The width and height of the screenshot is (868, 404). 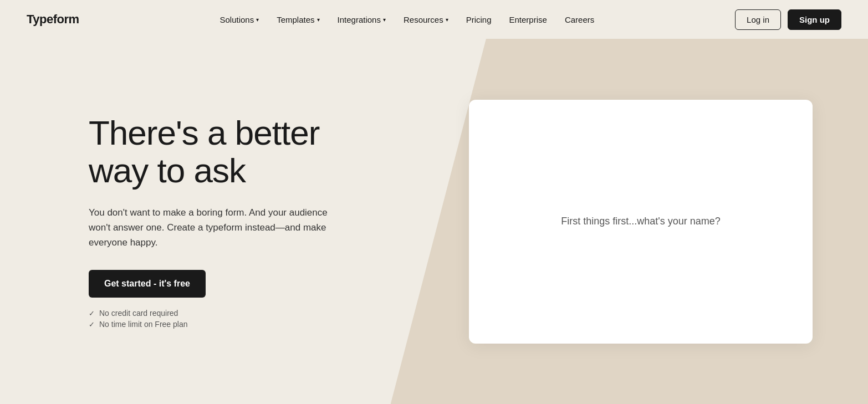 I want to click on nav-item-enterprise: Enterprise, so click(x=528, y=20).